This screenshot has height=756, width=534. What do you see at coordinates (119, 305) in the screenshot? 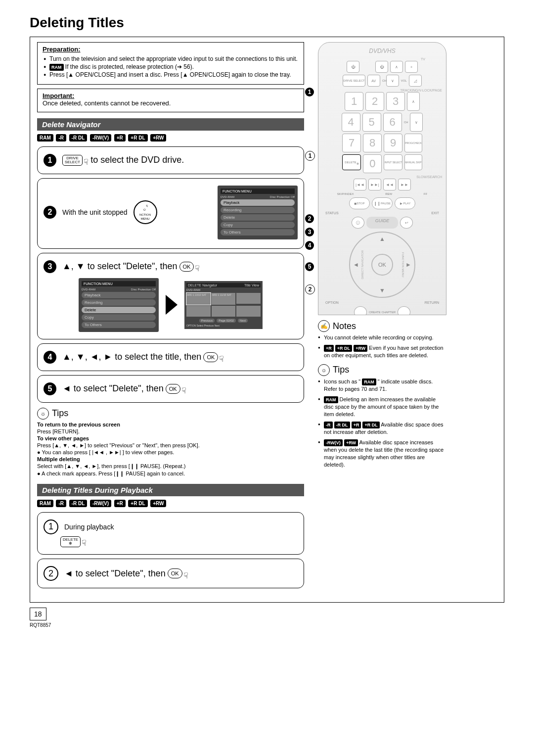
I see `function-menu-panel-2: FUNCTION MENU DVD-RAMDisc Protection Off…` at bounding box center [119, 305].